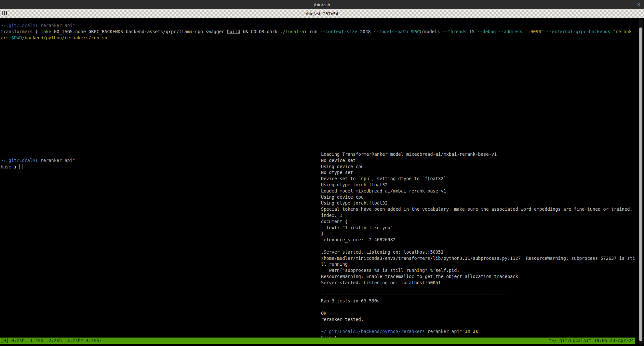  What do you see at coordinates (316, 38) in the screenshot?
I see `terminal-line: ers:$PWD/backend/python/rerankers/run.sh…` at bounding box center [316, 38].